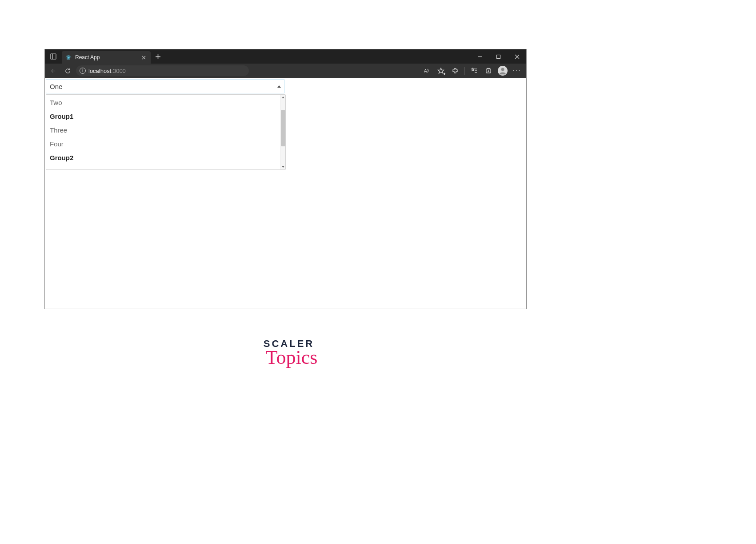  What do you see at coordinates (53, 71) in the screenshot?
I see `back-button` at bounding box center [53, 71].